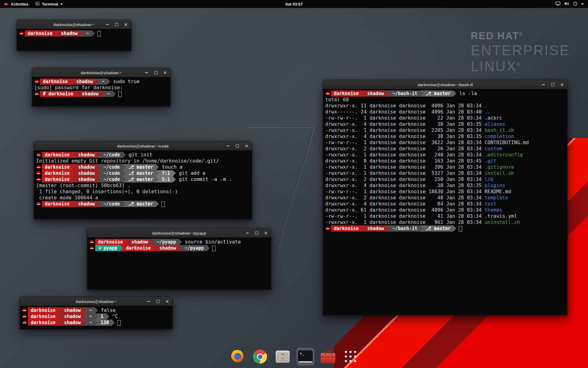 Image resolution: width=588 pixels, height=368 pixels. Describe the element at coordinates (493, 118) in the screenshot. I see `output-text: .ackrc` at that location.